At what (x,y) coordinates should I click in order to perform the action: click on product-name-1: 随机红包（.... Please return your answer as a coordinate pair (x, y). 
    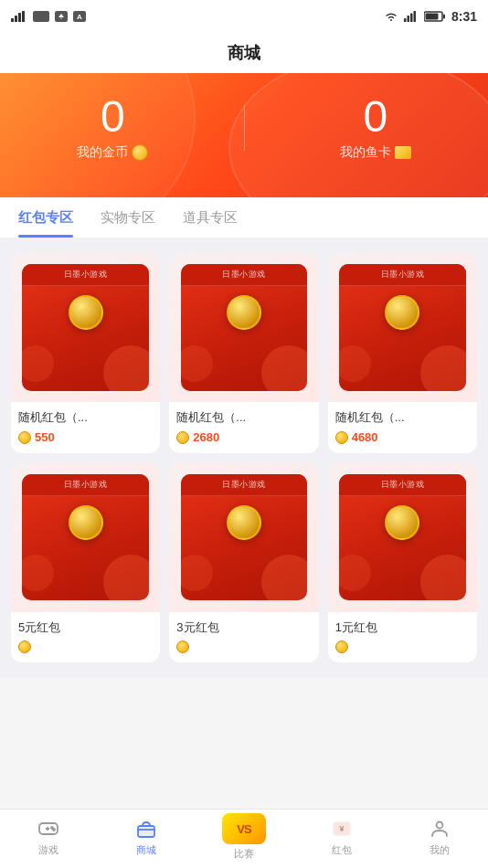
    Looking at the image, I should click on (86, 418).